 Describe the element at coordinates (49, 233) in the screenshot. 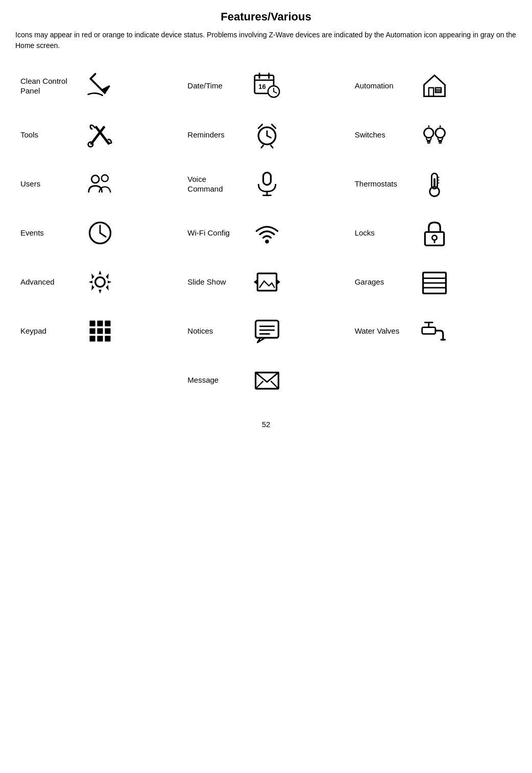

I see `label-events: Events` at that location.